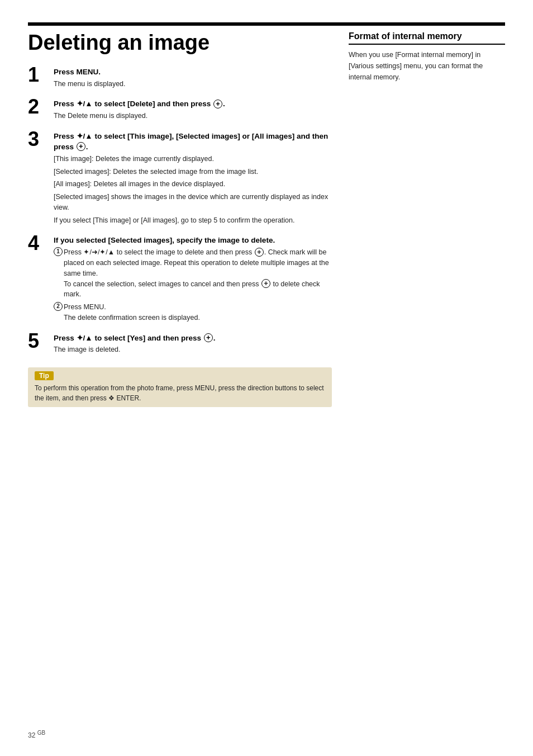 The image size is (533, 756). Describe the element at coordinates (39, 139) in the screenshot. I see `step-3-number: 3` at that location.